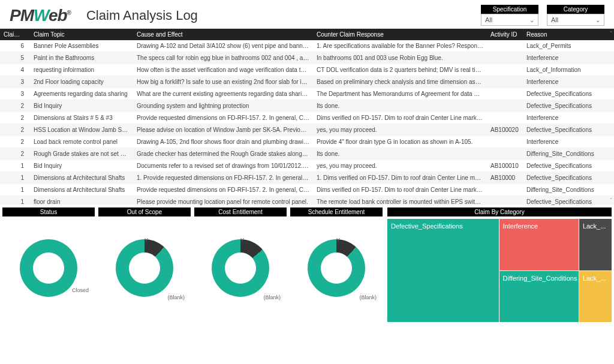 The width and height of the screenshot is (614, 364). Describe the element at coordinates (82, 200) in the screenshot. I see `cell-claim-topic: floor drain` at that location.